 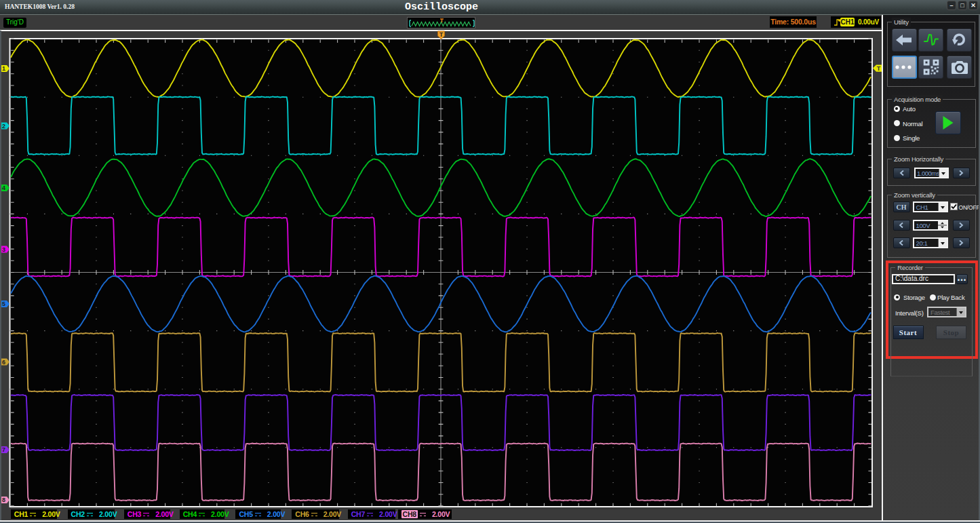 I want to click on svg-text: 8, so click(x=4, y=500).